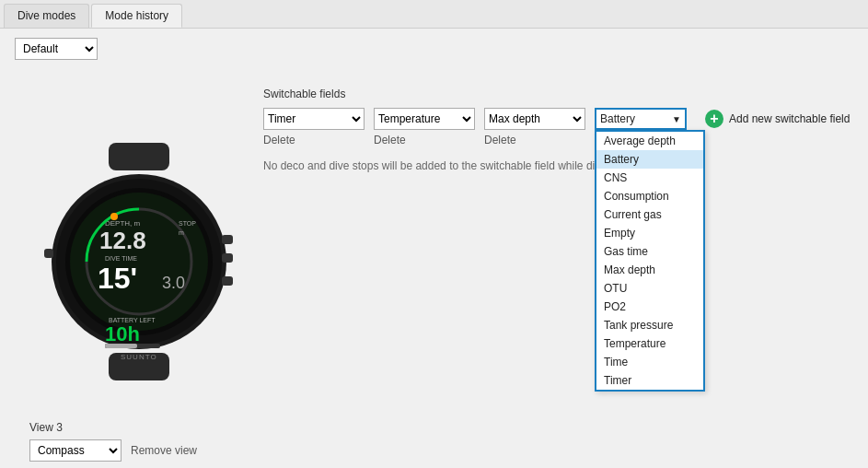  Describe the element at coordinates (650, 215) in the screenshot. I see `dropdown-item-current-gas: Current gas` at that location.